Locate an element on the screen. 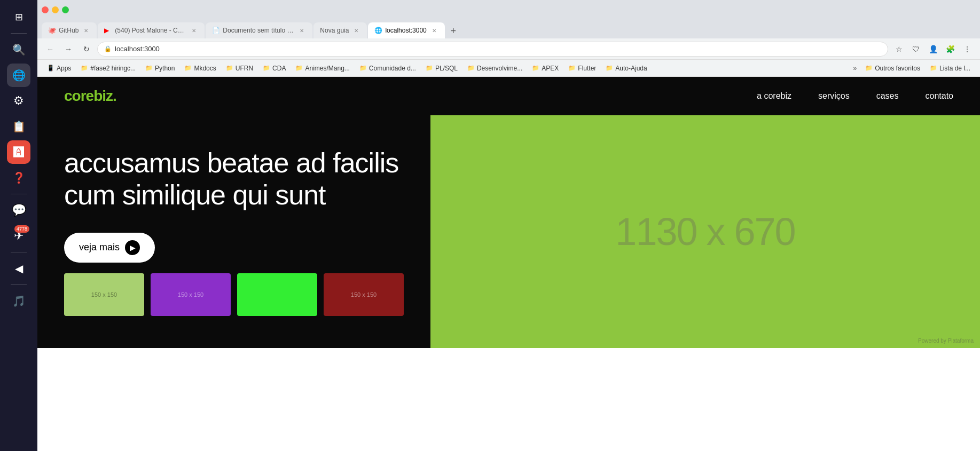 This screenshot has height=451, width=980. localhost-favicon: 🌐 is located at coordinates (378, 30).